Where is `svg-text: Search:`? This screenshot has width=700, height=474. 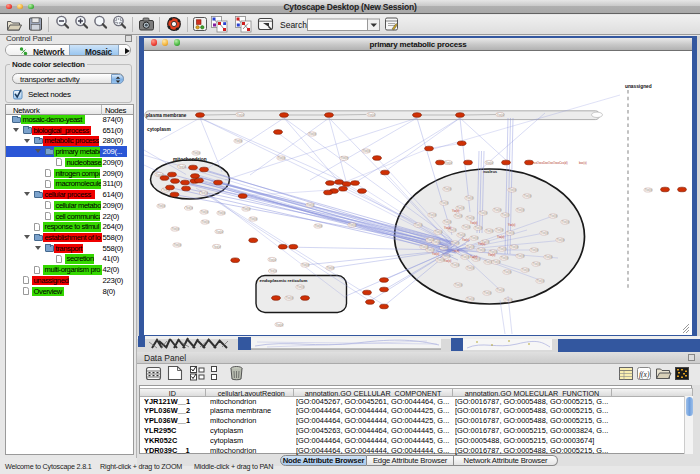
svg-text: Search: is located at coordinates (294, 25).